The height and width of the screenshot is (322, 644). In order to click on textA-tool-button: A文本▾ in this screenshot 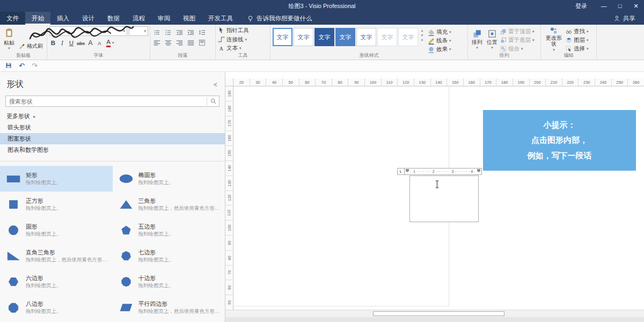, I will do `click(243, 48)`.